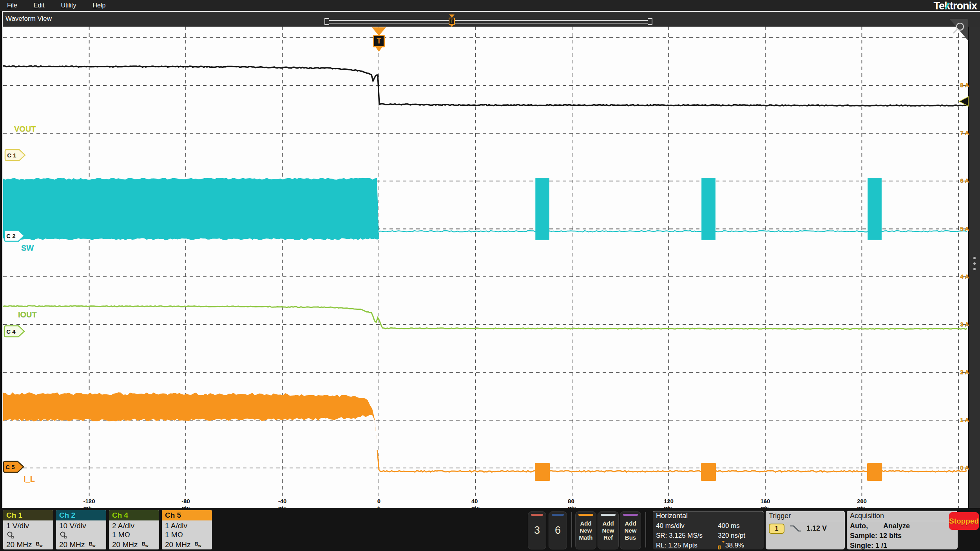 The width and height of the screenshot is (980, 551). I want to click on pan-bar-left-bracket, so click(327, 22).